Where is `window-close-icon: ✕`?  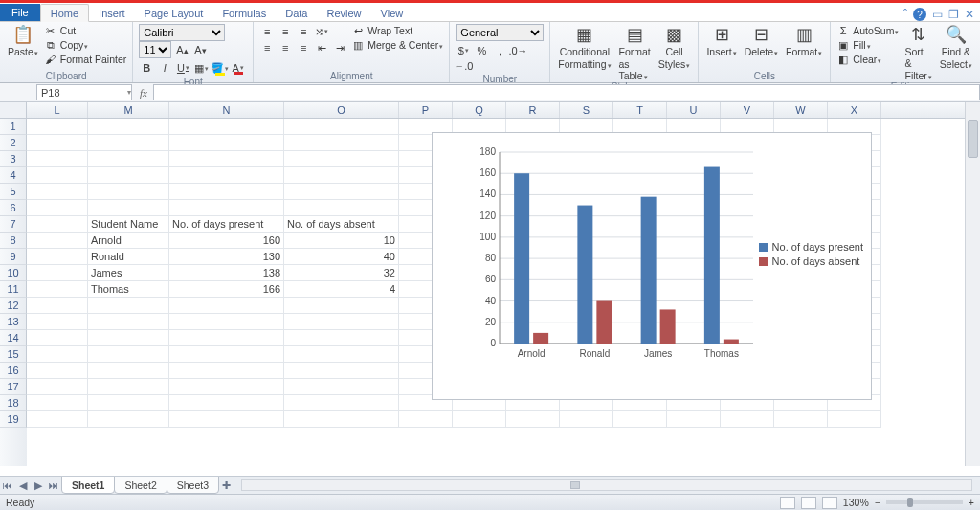 window-close-icon: ✕ is located at coordinates (969, 14).